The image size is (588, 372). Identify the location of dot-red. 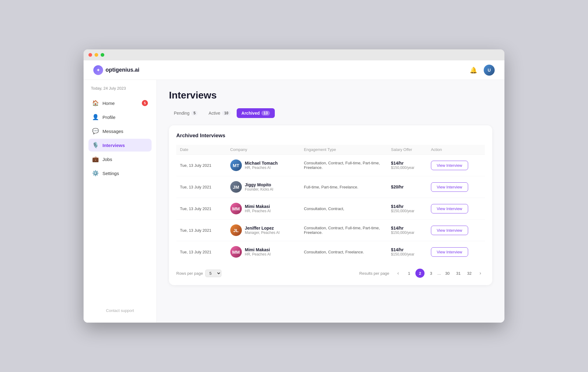
(90, 55).